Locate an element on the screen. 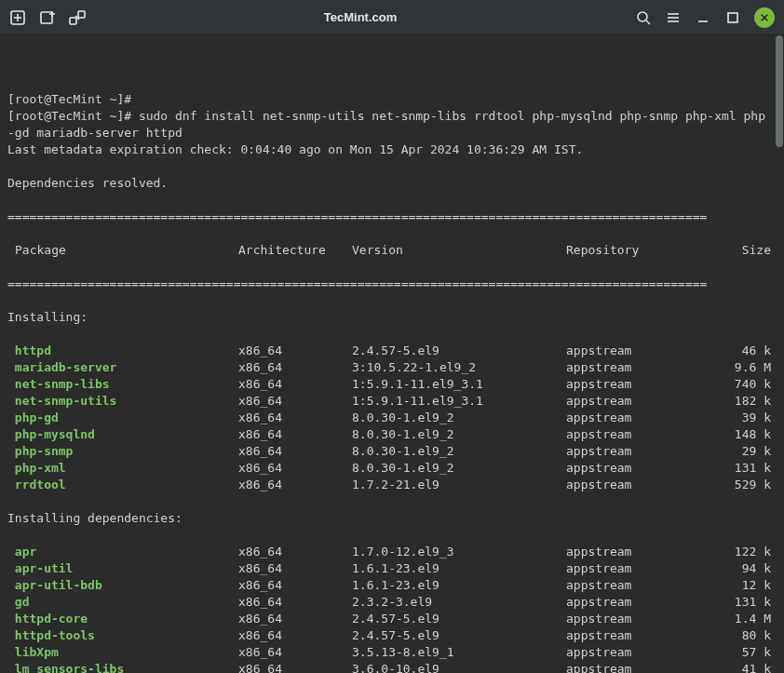  prompt-line: [root@TecMint ~]# is located at coordinates (392, 100).